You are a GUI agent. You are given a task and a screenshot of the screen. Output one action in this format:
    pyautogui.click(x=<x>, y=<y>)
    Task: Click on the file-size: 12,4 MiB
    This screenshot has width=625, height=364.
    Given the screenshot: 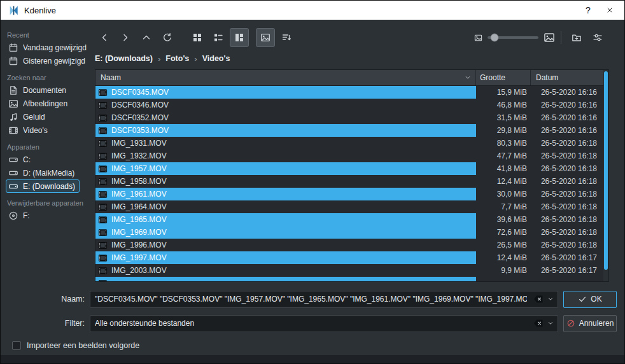 What is the action you would take?
    pyautogui.click(x=503, y=258)
    